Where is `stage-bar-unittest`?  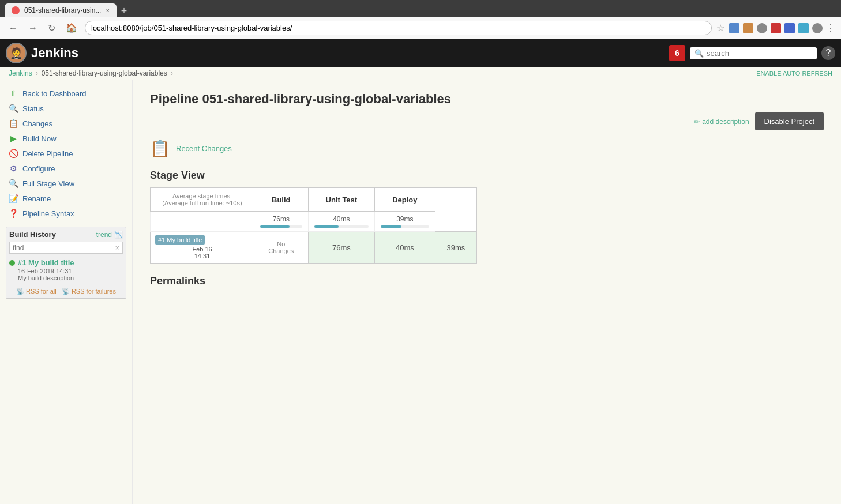
stage-bar-unittest is located at coordinates (326, 227).